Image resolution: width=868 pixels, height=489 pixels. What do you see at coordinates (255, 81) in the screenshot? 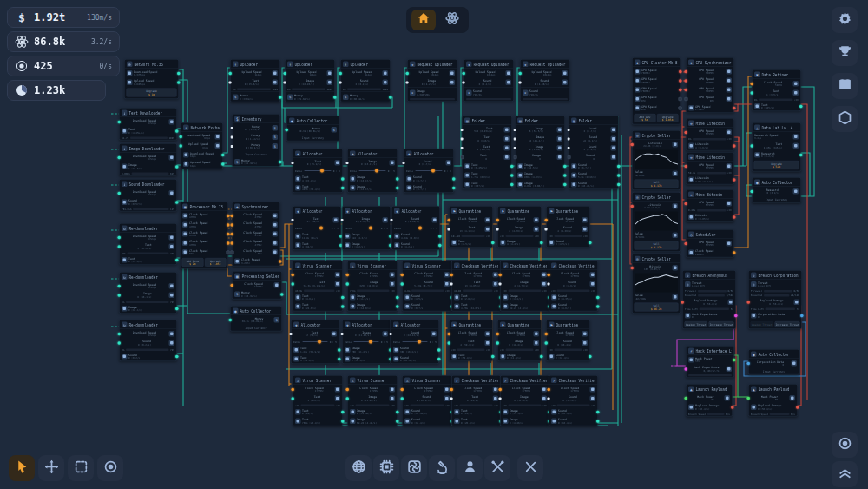
I see `node-uploader: ↑UploaderUpload Speed1kbpsText0 [15.6/s]…` at bounding box center [255, 81].